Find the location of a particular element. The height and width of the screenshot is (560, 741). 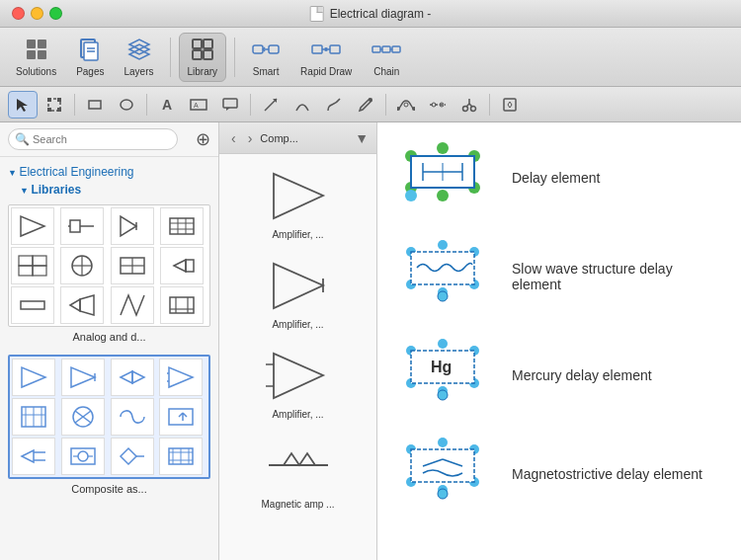

close-button is located at coordinates (18, 14).